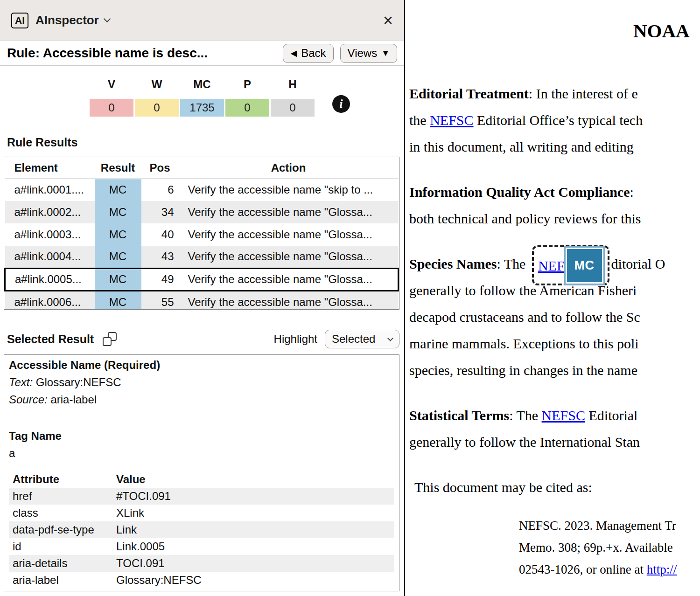  I want to click on doc-line: decapod crustaceans and to follow the Sc, so click(554, 317).